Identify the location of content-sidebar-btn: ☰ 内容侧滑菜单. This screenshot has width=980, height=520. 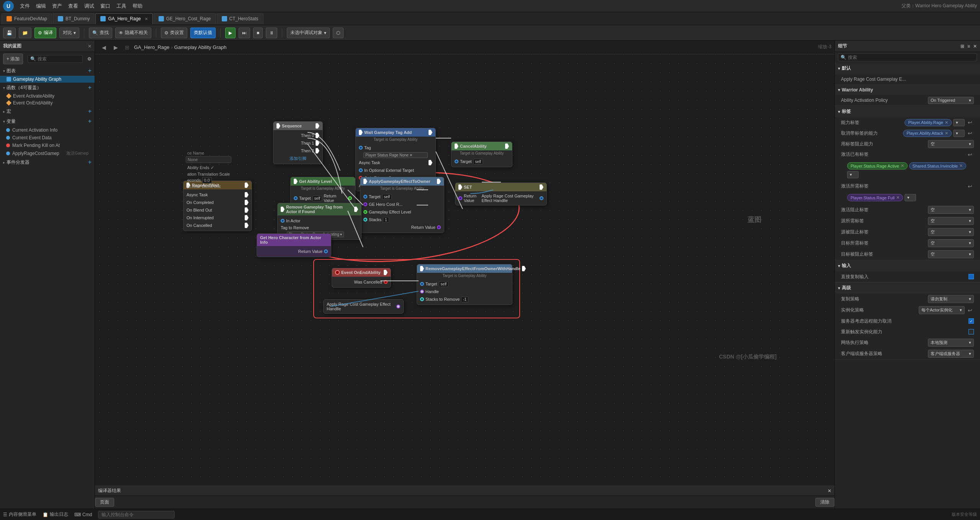
(20, 514).